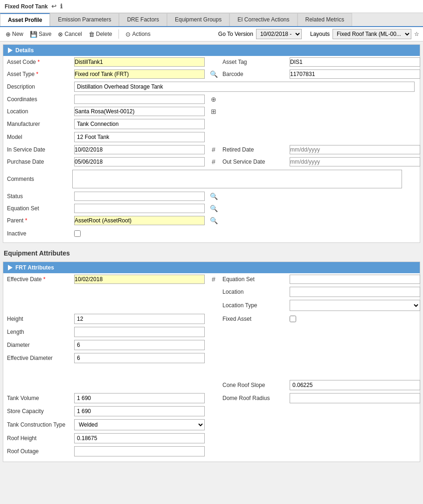 This screenshot has width=423, height=504. What do you see at coordinates (40, 345) in the screenshot?
I see `diameter-label: Diameter` at bounding box center [40, 345].